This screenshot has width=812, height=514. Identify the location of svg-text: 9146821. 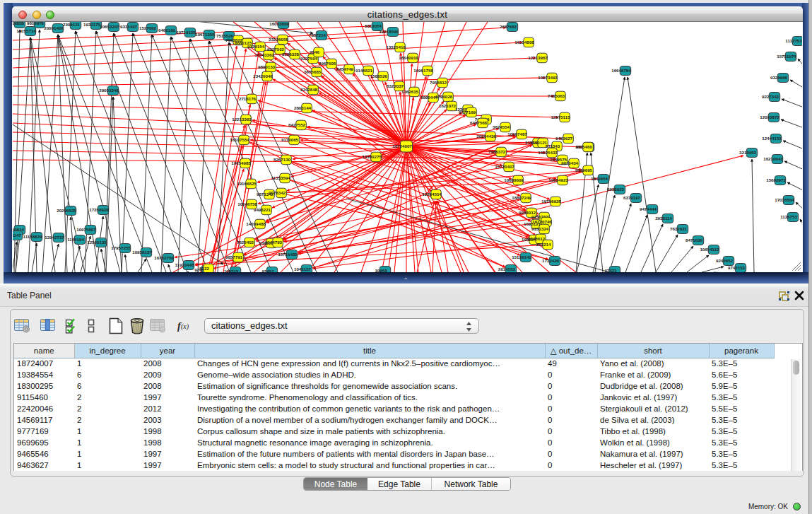
(365, 71).